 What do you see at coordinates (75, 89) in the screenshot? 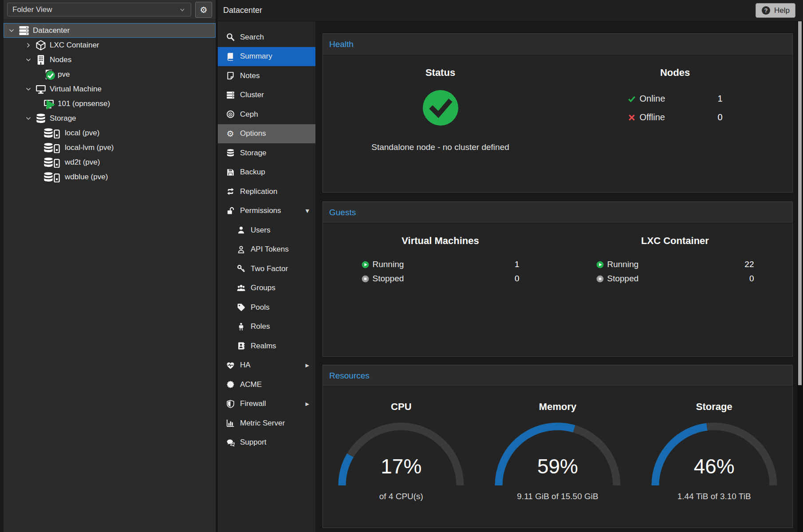
I see `tree-item-label: Virtual Machine` at bounding box center [75, 89].